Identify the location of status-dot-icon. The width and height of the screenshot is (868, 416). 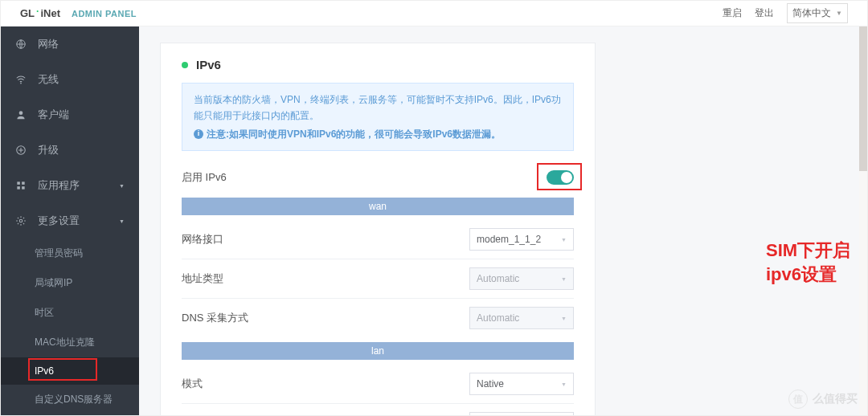
(185, 65).